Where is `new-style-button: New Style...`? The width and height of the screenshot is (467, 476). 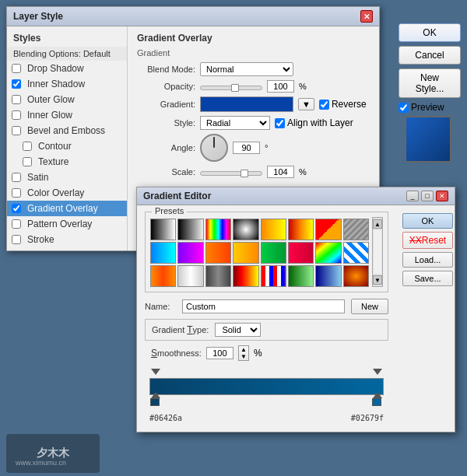
new-style-button: New Style... is located at coordinates (430, 83).